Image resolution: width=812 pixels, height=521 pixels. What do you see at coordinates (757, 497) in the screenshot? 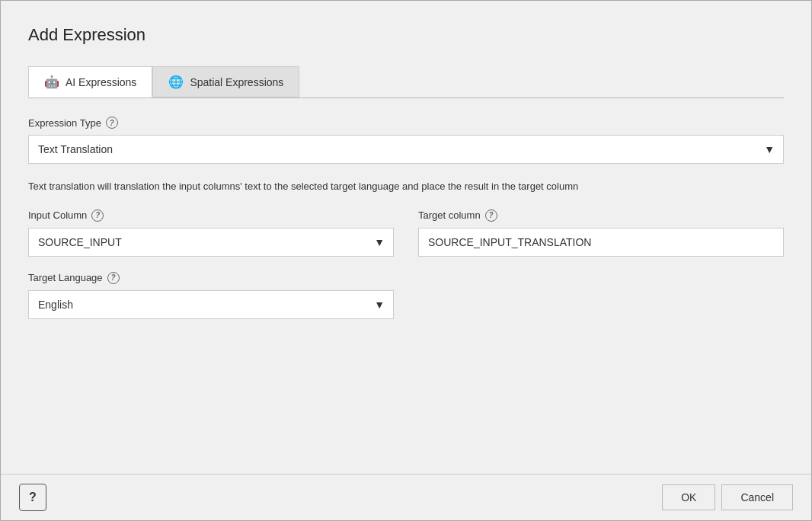
I see `cancel-button: Cancel` at bounding box center [757, 497].